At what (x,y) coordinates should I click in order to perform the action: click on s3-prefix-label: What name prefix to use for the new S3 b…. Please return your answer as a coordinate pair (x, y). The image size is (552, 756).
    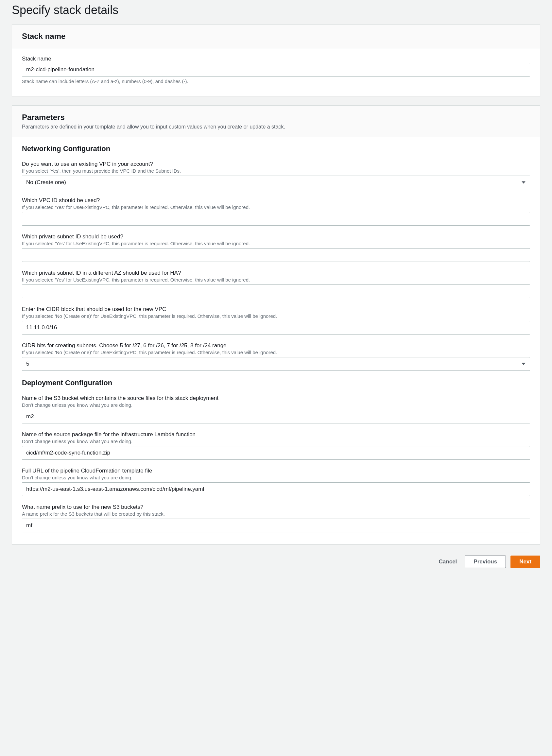
    Looking at the image, I should click on (276, 507).